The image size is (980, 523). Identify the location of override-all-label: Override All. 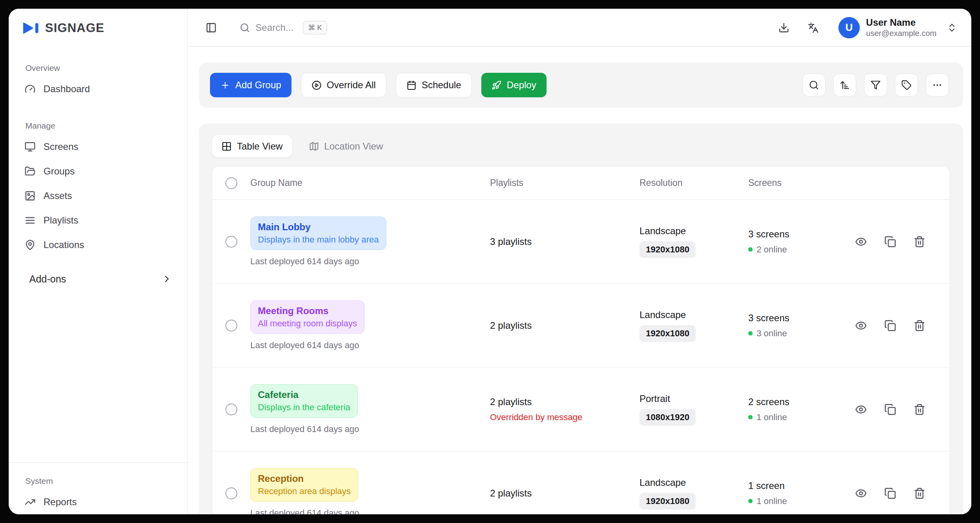
(351, 85).